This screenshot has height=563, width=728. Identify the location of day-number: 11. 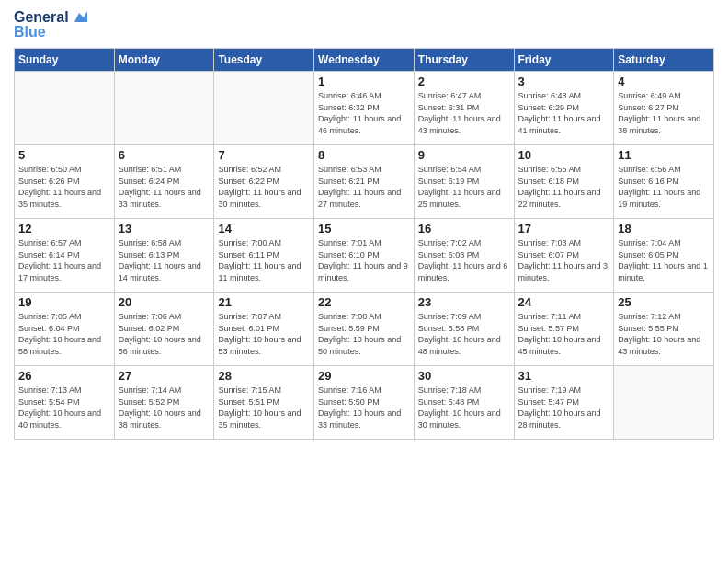
(664, 155).